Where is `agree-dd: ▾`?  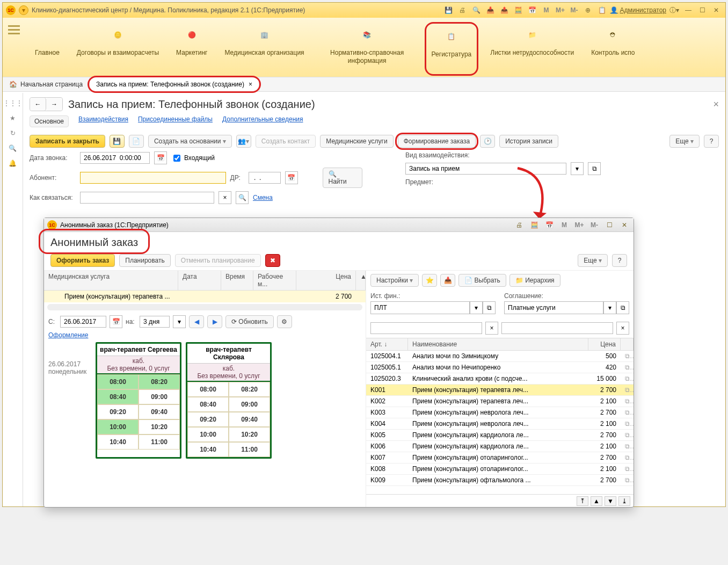 agree-dd: ▾ is located at coordinates (610, 308).